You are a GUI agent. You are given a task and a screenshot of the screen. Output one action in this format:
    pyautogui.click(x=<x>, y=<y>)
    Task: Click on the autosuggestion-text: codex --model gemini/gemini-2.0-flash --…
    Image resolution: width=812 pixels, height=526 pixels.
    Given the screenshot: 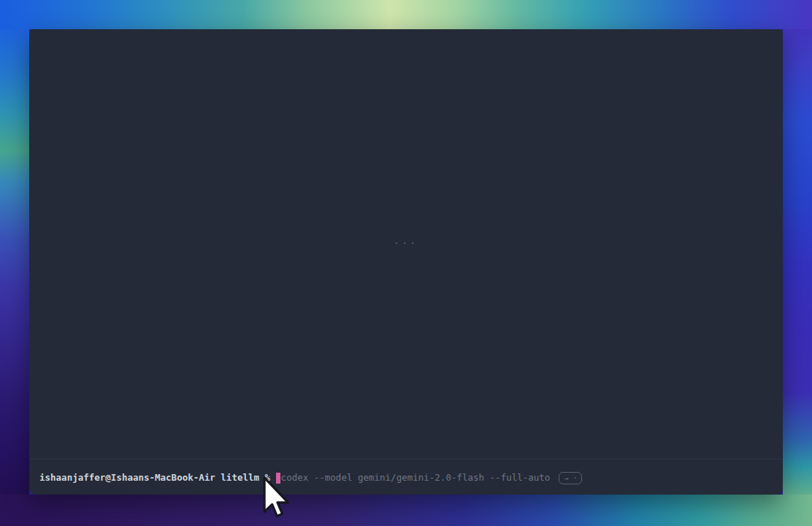 What is the action you would take?
    pyautogui.click(x=416, y=478)
    